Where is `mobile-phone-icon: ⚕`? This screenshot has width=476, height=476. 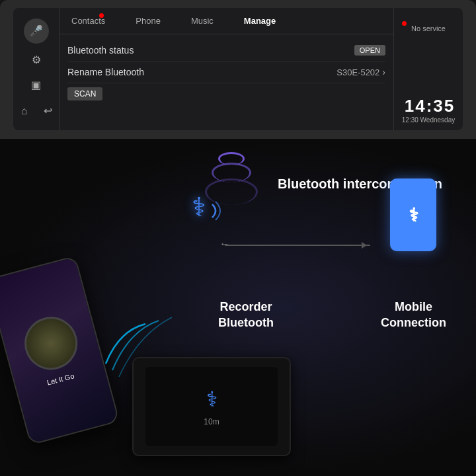 mobile-phone-icon: ⚕ is located at coordinates (413, 215).